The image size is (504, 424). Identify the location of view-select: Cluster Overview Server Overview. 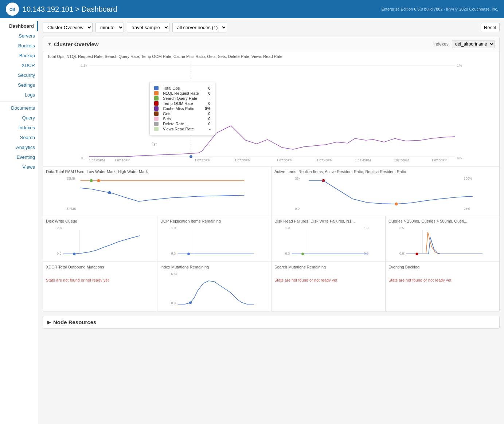
(68, 28).